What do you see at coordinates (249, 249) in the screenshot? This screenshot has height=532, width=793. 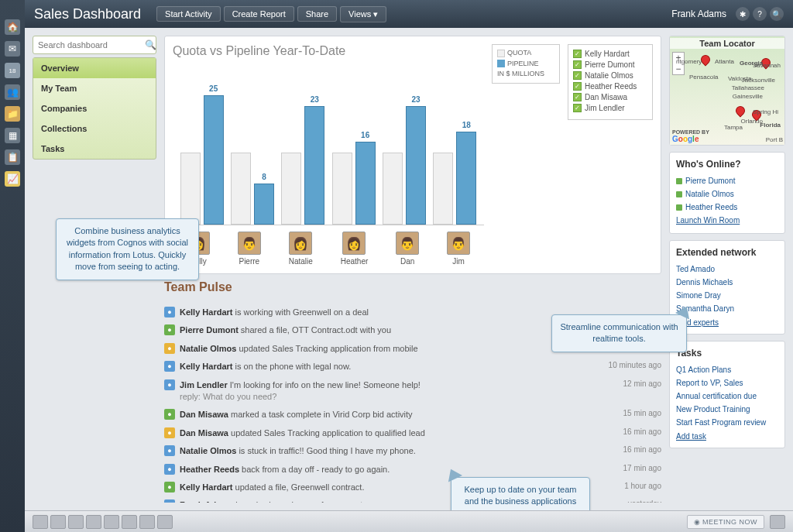 I see `avatar-pierre: 👨Pierre` at bounding box center [249, 249].